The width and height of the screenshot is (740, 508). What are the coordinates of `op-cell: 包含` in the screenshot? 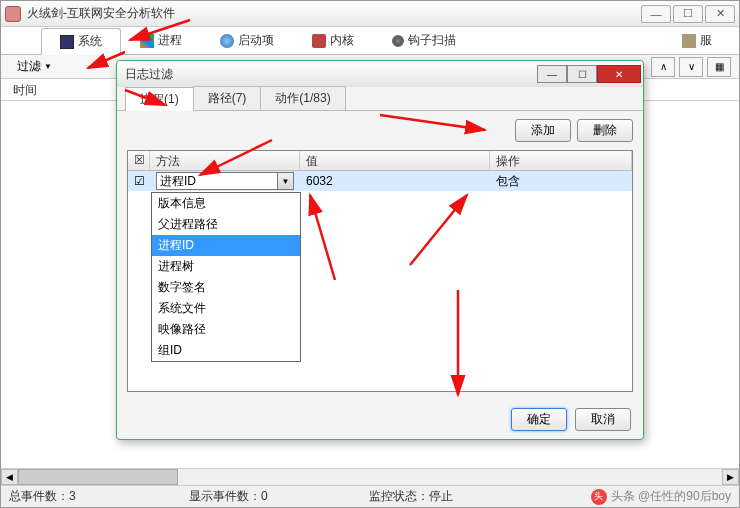 It's located at (561, 182).